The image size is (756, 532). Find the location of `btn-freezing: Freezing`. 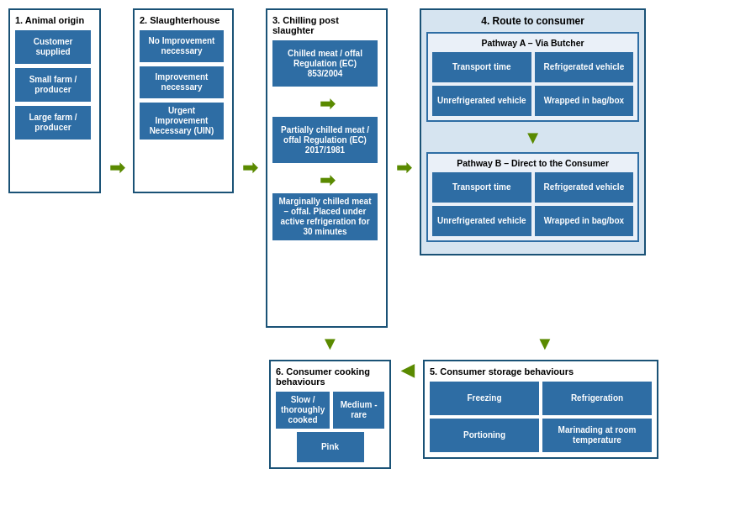

btn-freezing: Freezing is located at coordinates (484, 398).